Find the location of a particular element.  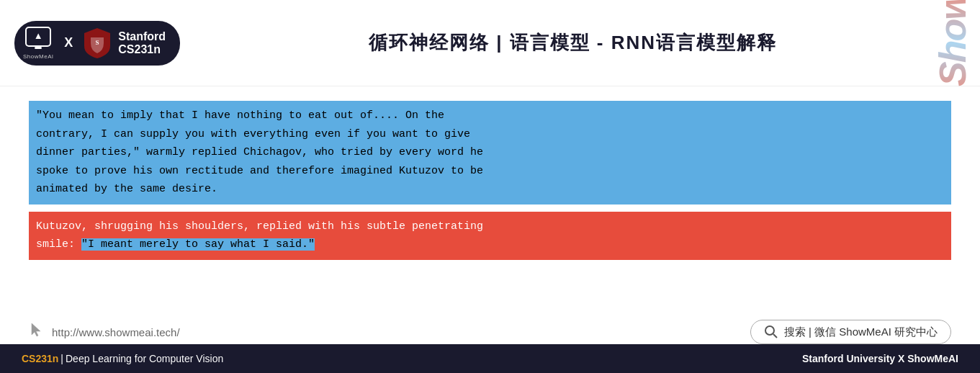

showmeai-label: ShowMeAl is located at coordinates (38, 56).